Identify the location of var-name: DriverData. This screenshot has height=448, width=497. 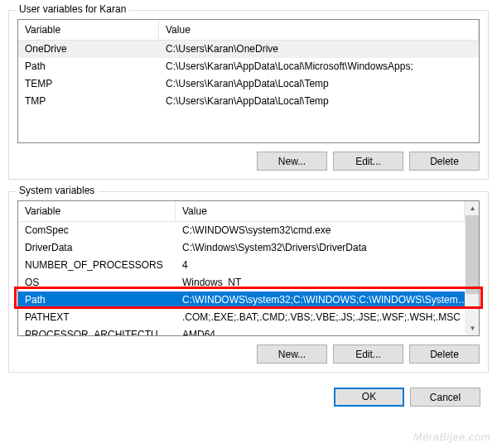
(97, 248).